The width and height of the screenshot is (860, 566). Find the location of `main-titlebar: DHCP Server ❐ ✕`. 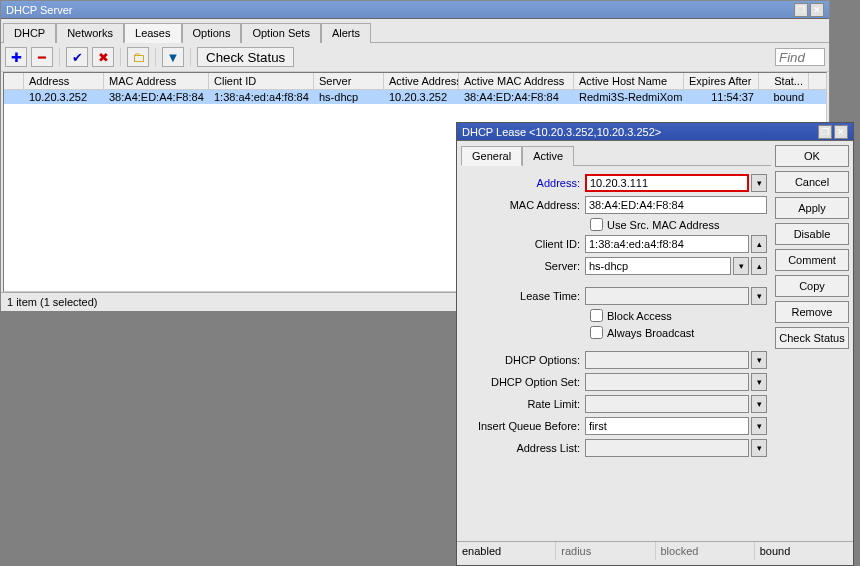

main-titlebar: DHCP Server ❐ ✕ is located at coordinates (415, 10).